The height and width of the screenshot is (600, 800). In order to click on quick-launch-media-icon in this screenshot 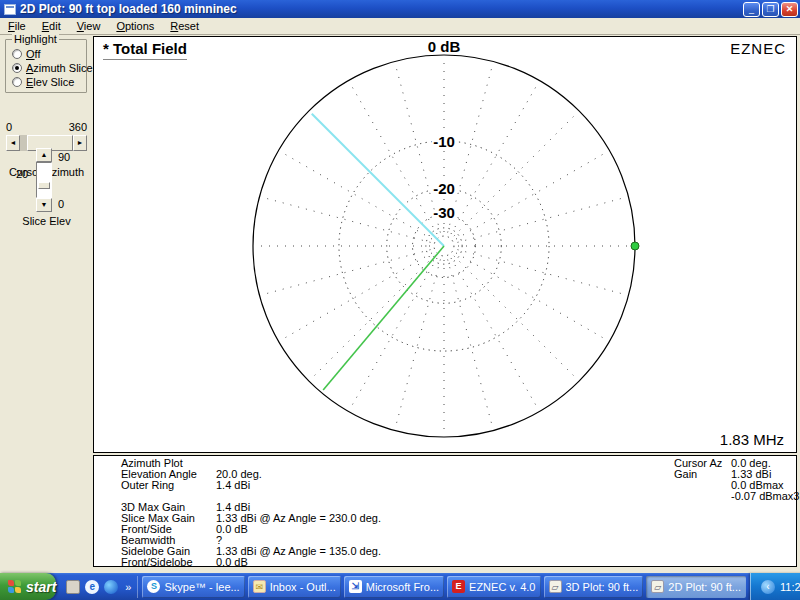, I will do `click(111, 587)`.